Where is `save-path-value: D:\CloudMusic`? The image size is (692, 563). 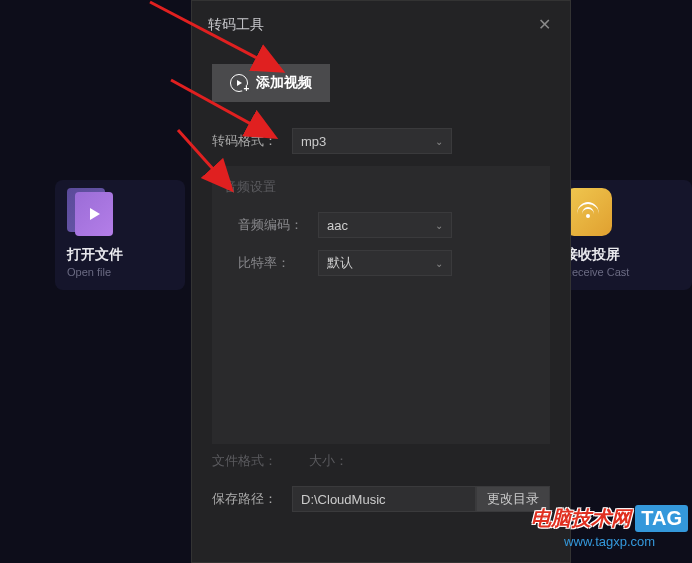
save-path-value: D:\CloudMusic is located at coordinates (344, 500).